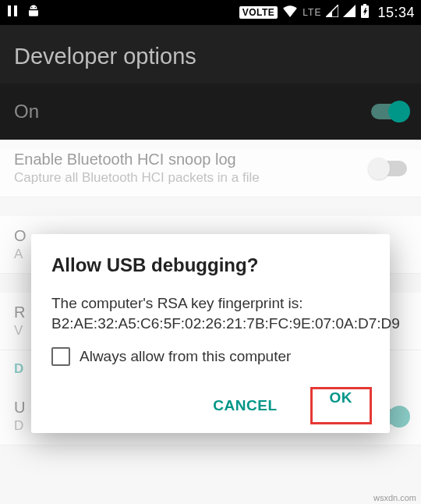  Describe the element at coordinates (341, 398) in the screenshot. I see `ok-button: OK` at that location.